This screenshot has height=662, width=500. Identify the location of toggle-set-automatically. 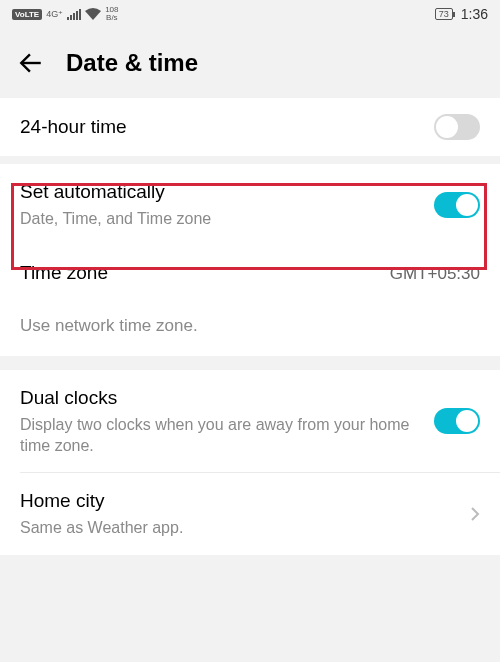
(457, 205).